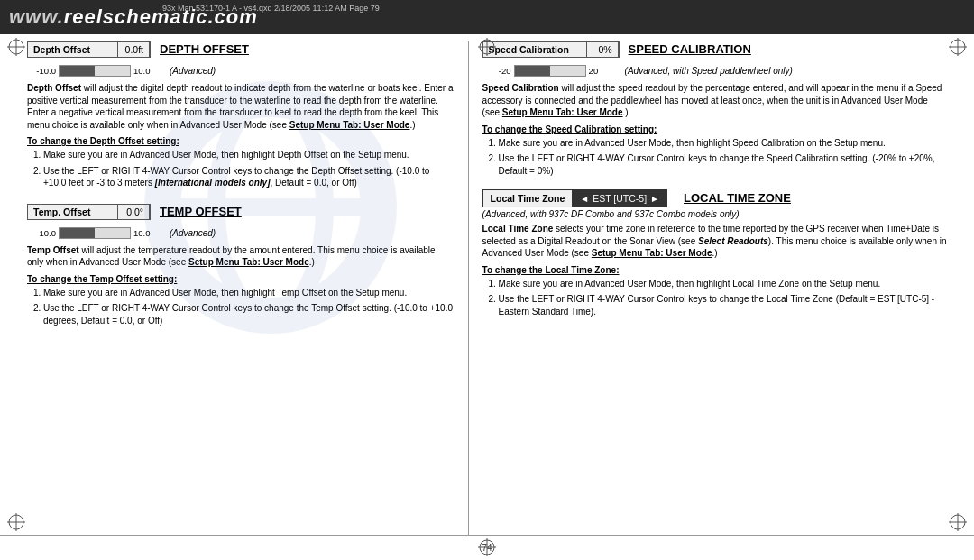 This screenshot has width=974, height=560. Describe the element at coordinates (723, 164) in the screenshot. I see `speed-cal-step-2: Use the LEFT or RIGHT 4-WAY Cursor Contr…` at that location.